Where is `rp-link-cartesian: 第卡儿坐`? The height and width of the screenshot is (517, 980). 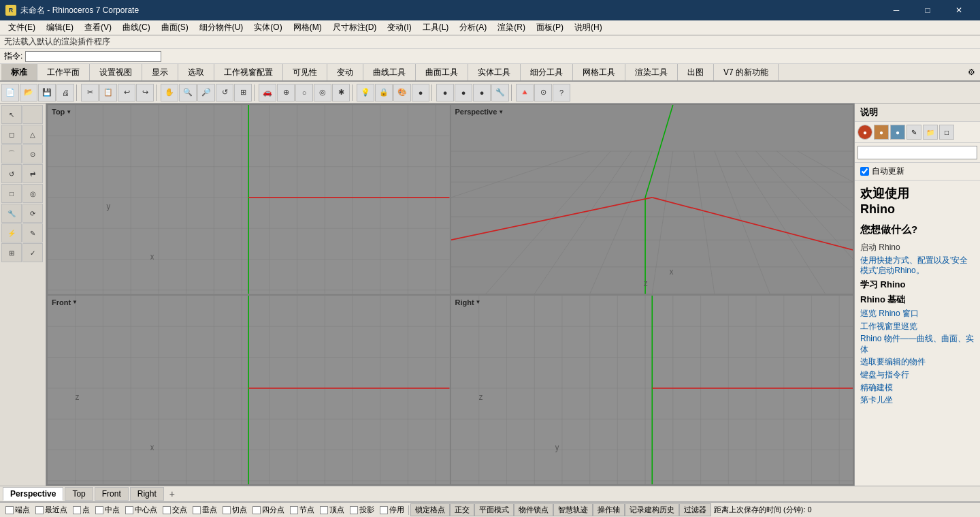
rp-link-cartesian: 第卡儿坐 is located at coordinates (917, 401).